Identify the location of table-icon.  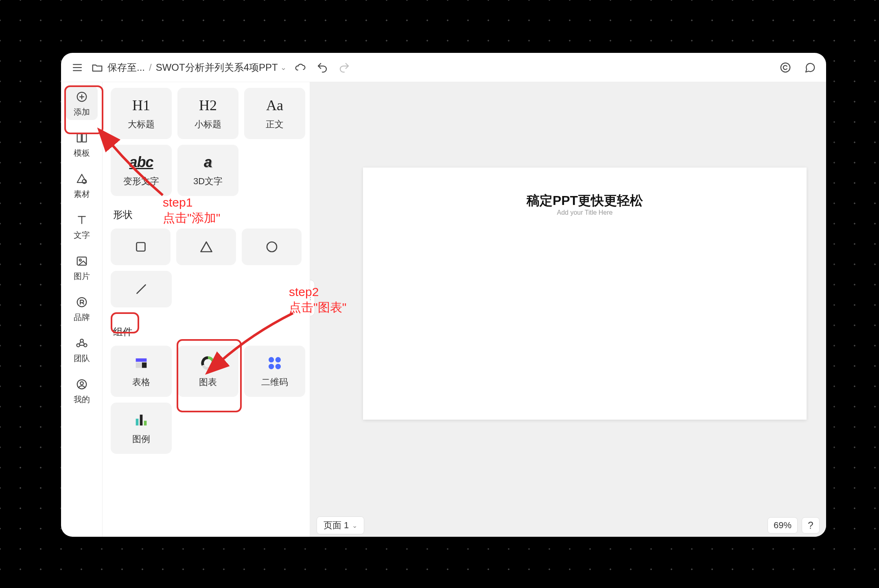
(141, 363).